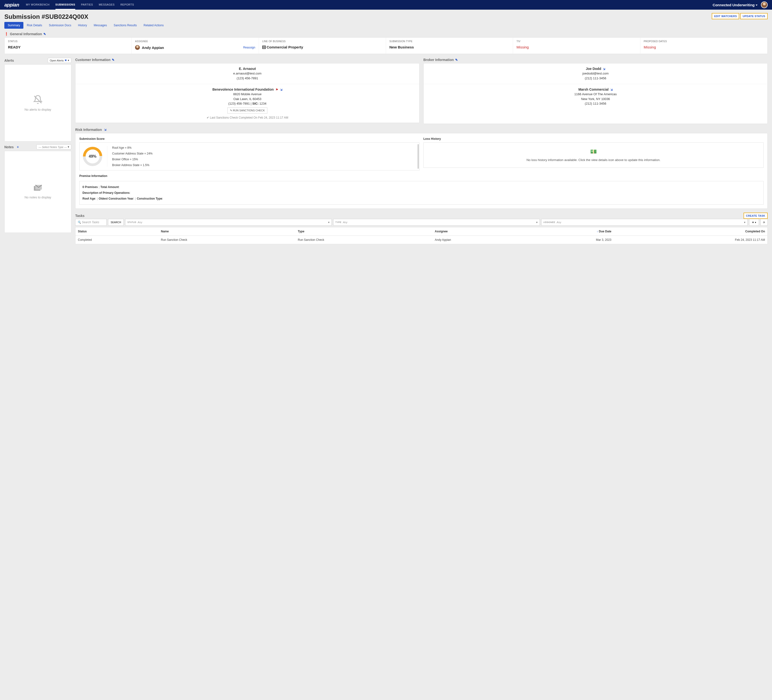 The height and width of the screenshot is (700, 772). Describe the element at coordinates (364, 232) in the screenshot. I see `col-type: Type` at that location.